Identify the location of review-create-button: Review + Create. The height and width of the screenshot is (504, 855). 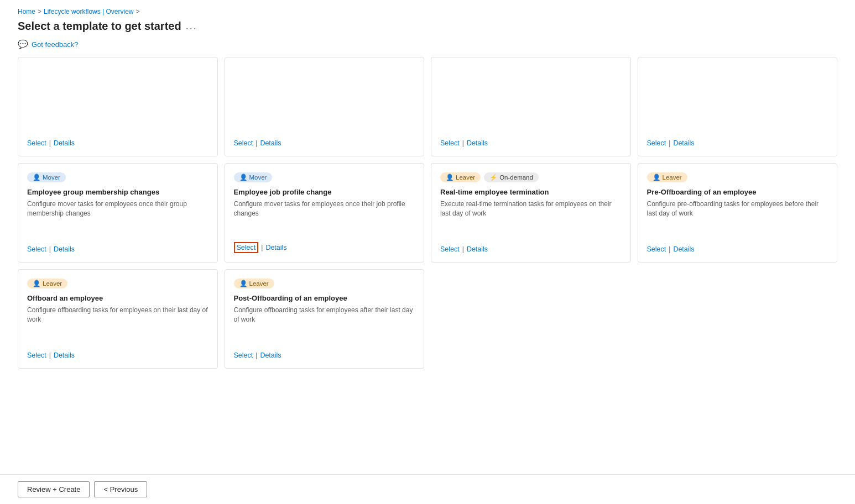
(54, 490).